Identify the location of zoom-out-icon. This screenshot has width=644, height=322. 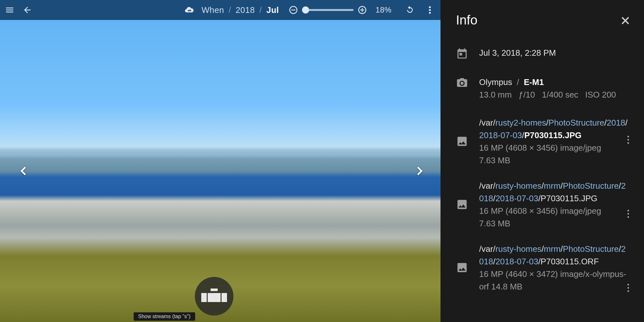
(293, 10).